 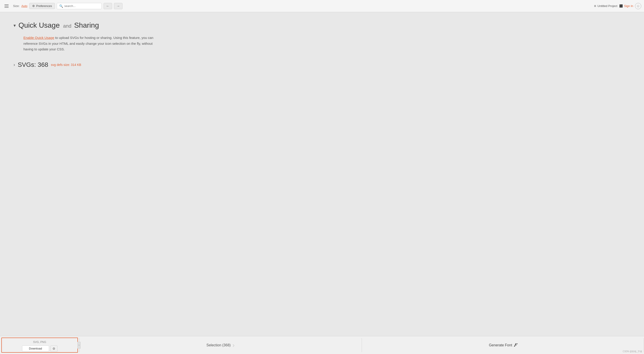 I want to click on project-area: ≡ Untitled Project, so click(x=606, y=6).